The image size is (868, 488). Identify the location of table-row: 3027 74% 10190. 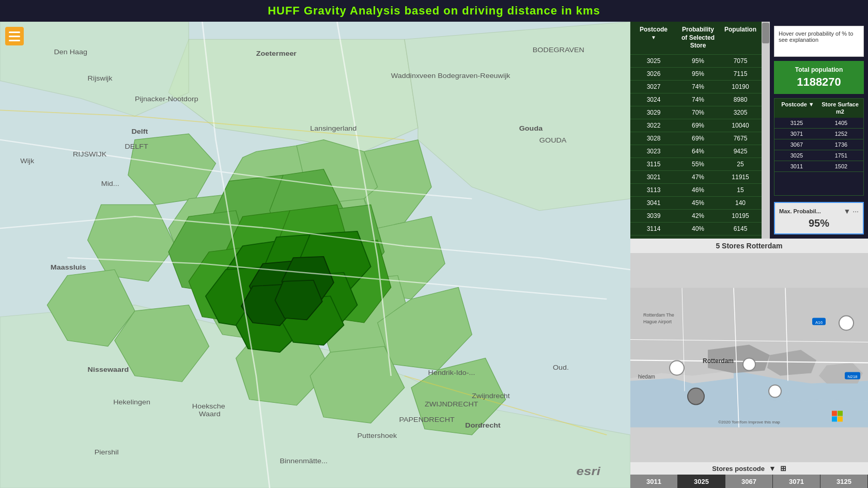
(696, 87).